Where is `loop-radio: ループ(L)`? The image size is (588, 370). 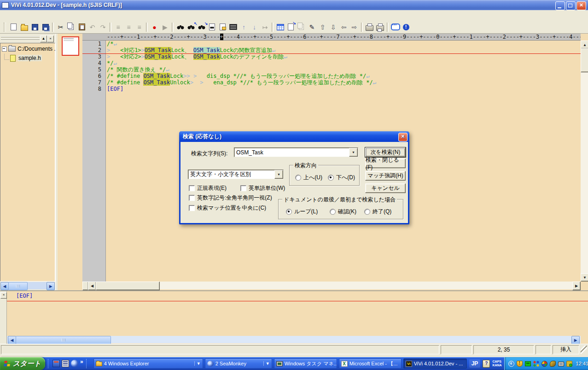
loop-radio: ループ(L) is located at coordinates (302, 212).